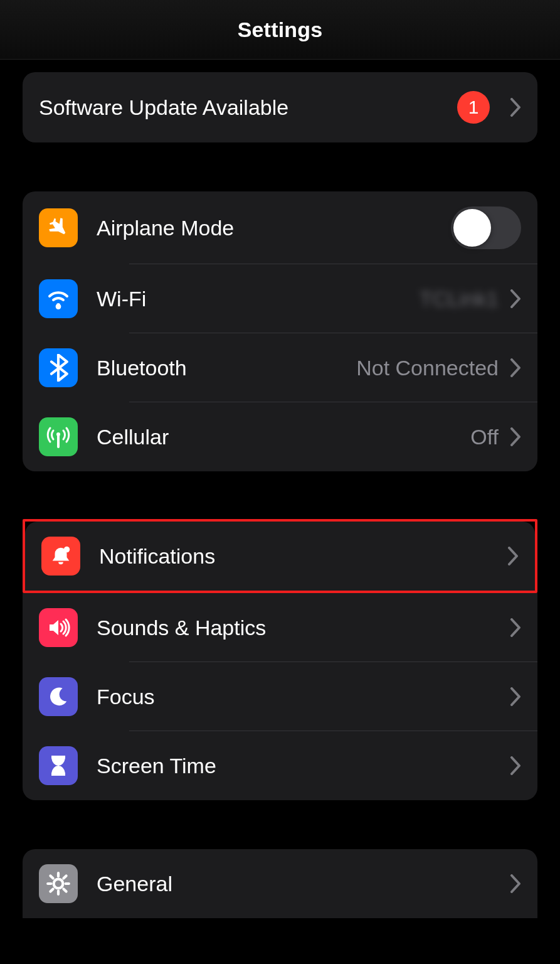 The height and width of the screenshot is (964, 560). Describe the element at coordinates (280, 107) in the screenshot. I see `software-update-row: Software Update Available 1` at that location.